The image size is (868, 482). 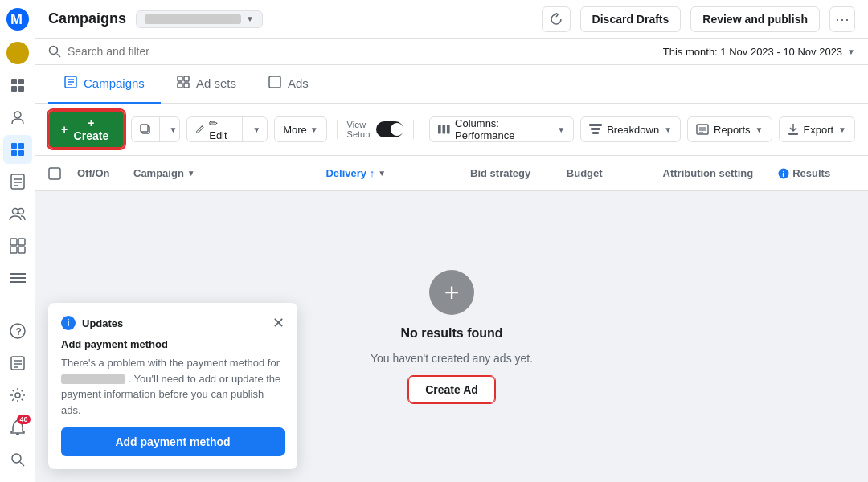 I want to click on campaigns-tab-icon, so click(x=71, y=84).